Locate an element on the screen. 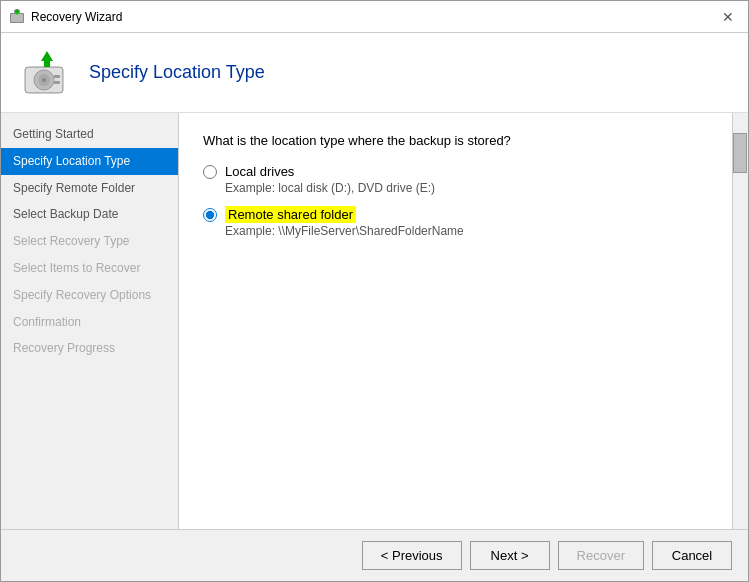 This screenshot has height=582, width=749. local-drives-example: Example: local disk (D:), DVD drive (E:) is located at coordinates (466, 188).